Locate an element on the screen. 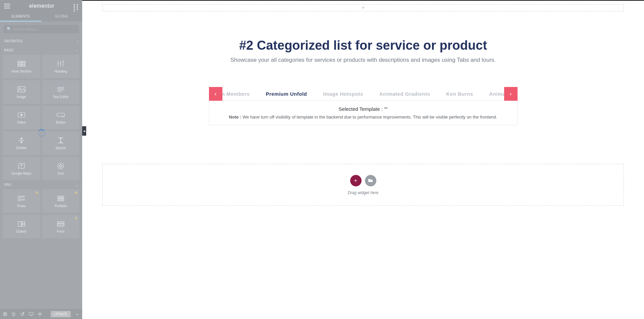 This screenshot has height=319, width=644. apps-grid-icon is located at coordinates (76, 6).